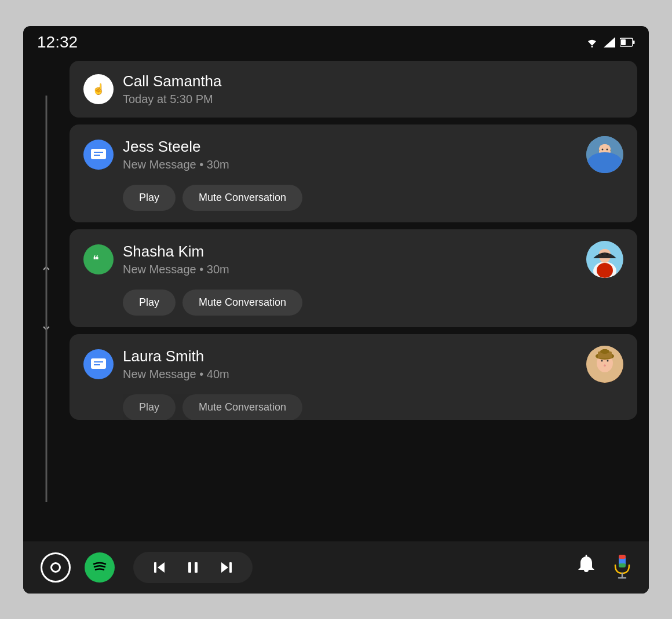  What do you see at coordinates (350, 374) in the screenshot?
I see `laura-subtitle: New Message • 40m` at bounding box center [350, 374].